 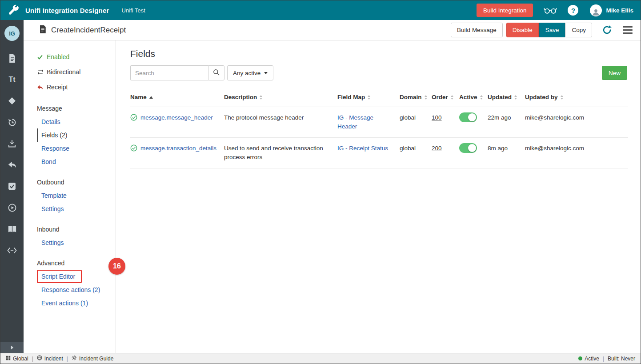 What do you see at coordinates (76, 57) in the screenshot?
I see `sidebar-item-enabled: Enabled` at bounding box center [76, 57].